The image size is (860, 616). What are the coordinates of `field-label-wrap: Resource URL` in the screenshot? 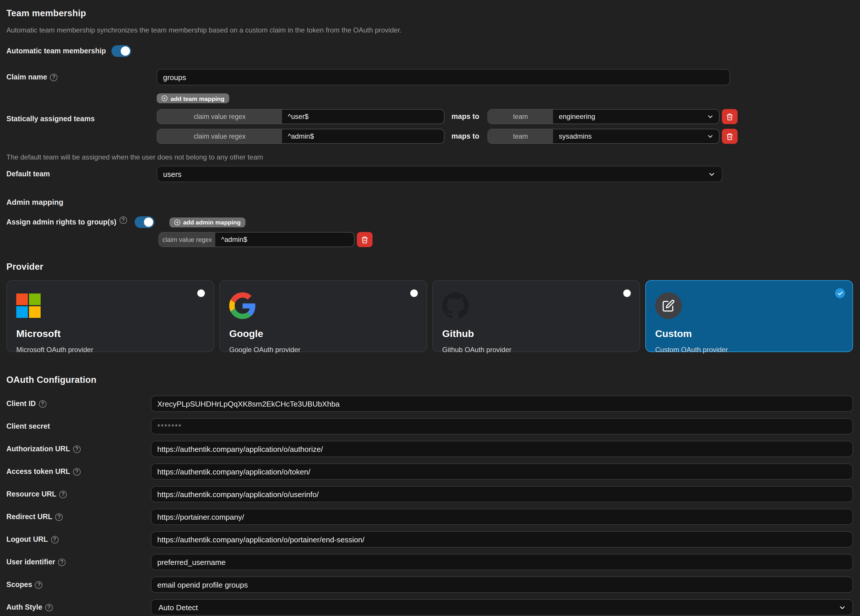 It's located at (79, 494).